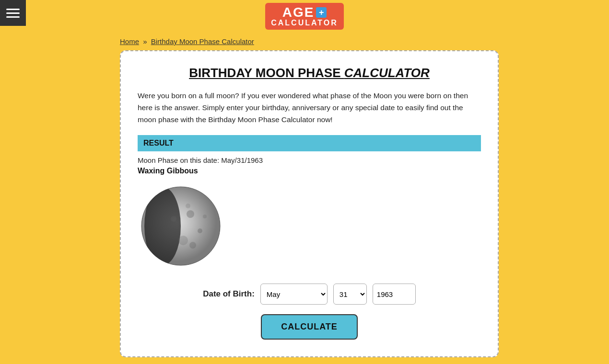 Image resolution: width=609 pixels, height=364 pixels. What do you see at coordinates (304, 41) in the screenshot?
I see `breadcrumb: Home » Birthday Moon Phase Calculator` at bounding box center [304, 41].